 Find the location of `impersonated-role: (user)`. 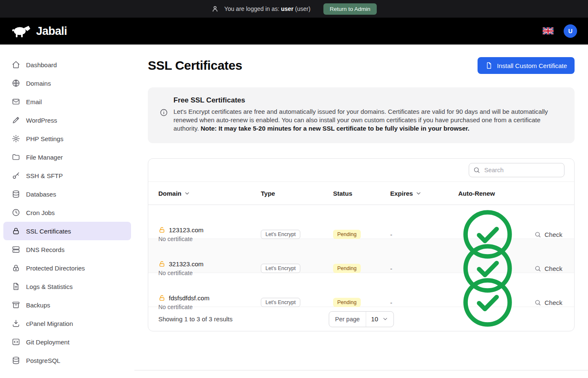

impersonated-role: (user) is located at coordinates (303, 9).